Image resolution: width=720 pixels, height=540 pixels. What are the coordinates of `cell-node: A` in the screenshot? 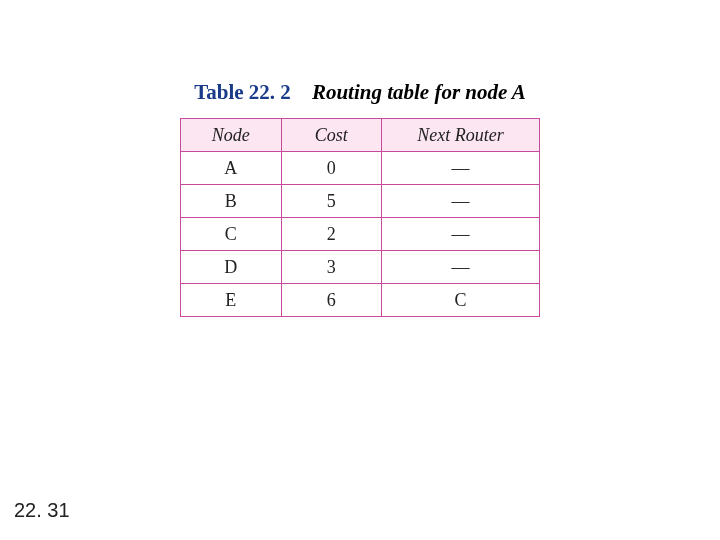 It's located at (232, 168).